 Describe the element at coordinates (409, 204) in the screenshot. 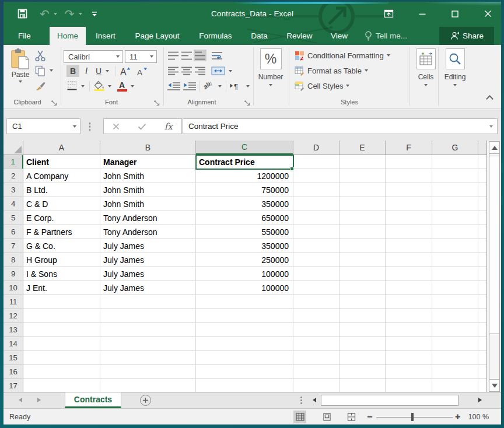

I see `cell-F4` at that location.